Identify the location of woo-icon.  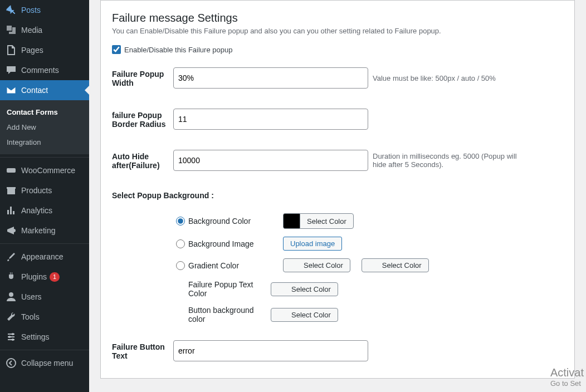
(11, 170).